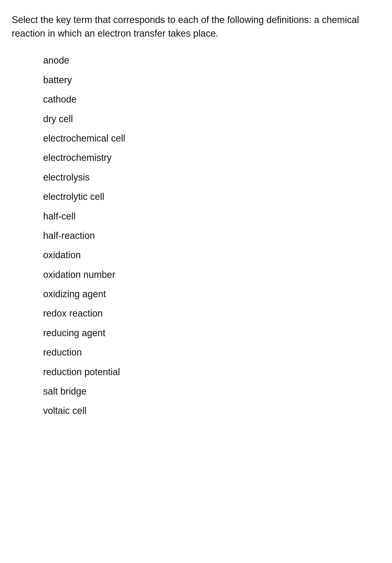  What do you see at coordinates (196, 60) in the screenshot?
I see `option-item-anode: anode` at bounding box center [196, 60].